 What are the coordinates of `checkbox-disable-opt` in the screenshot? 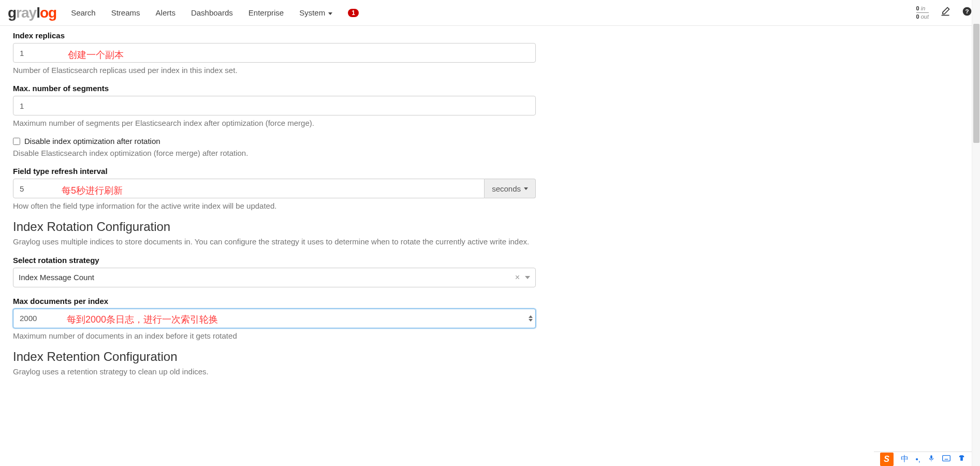 It's located at (17, 141).